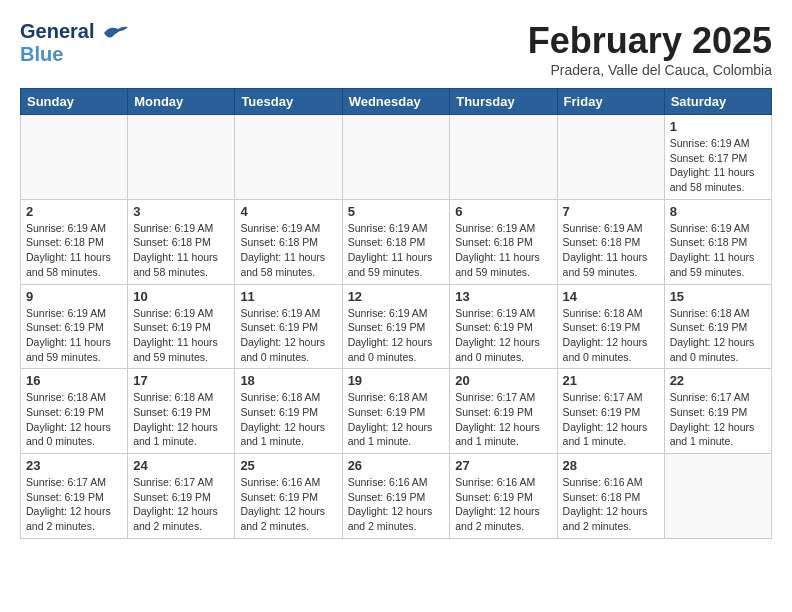 The width and height of the screenshot is (792, 612). I want to click on calendar-week-row: 2Sunrise: 6:19 AM Sunset: 6:18 PM Daylig…, so click(396, 242).